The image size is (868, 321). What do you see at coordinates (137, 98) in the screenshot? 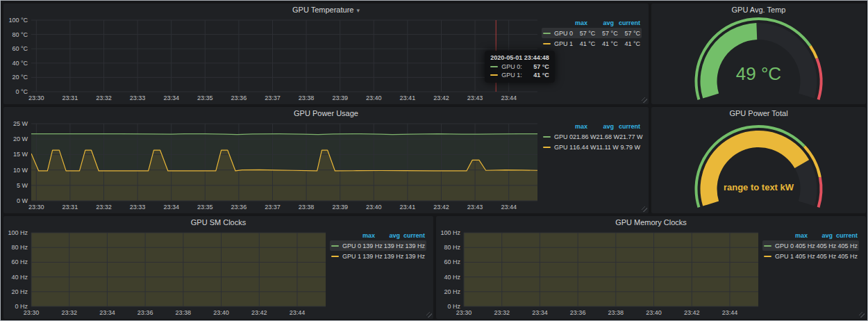
I see `x-axis-tick-label: 23:33` at bounding box center [137, 98].